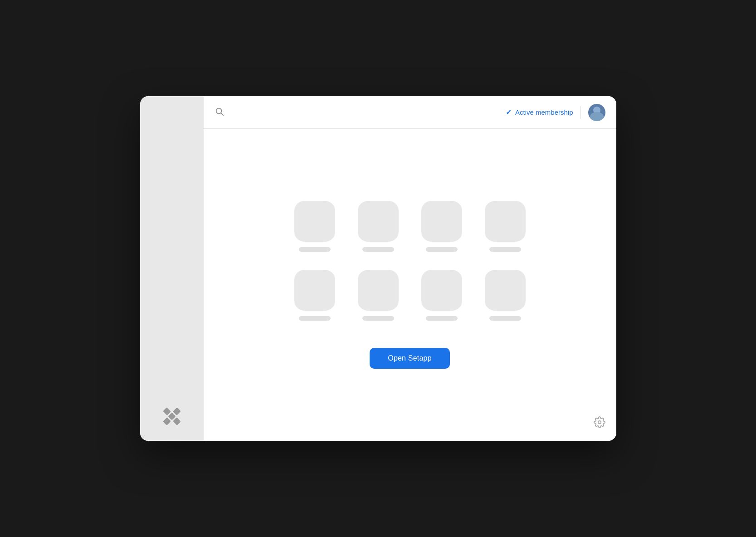 The image size is (756, 537). I want to click on sidebar-bottom, so click(172, 416).